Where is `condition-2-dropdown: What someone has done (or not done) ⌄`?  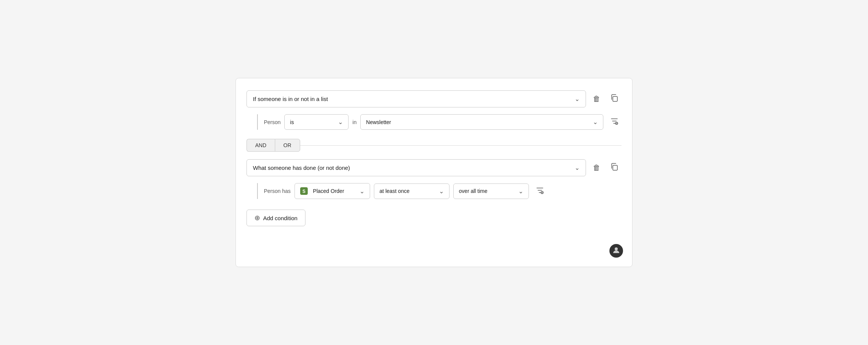
condition-2-dropdown: What someone has done (or not done) ⌄ is located at coordinates (416, 168).